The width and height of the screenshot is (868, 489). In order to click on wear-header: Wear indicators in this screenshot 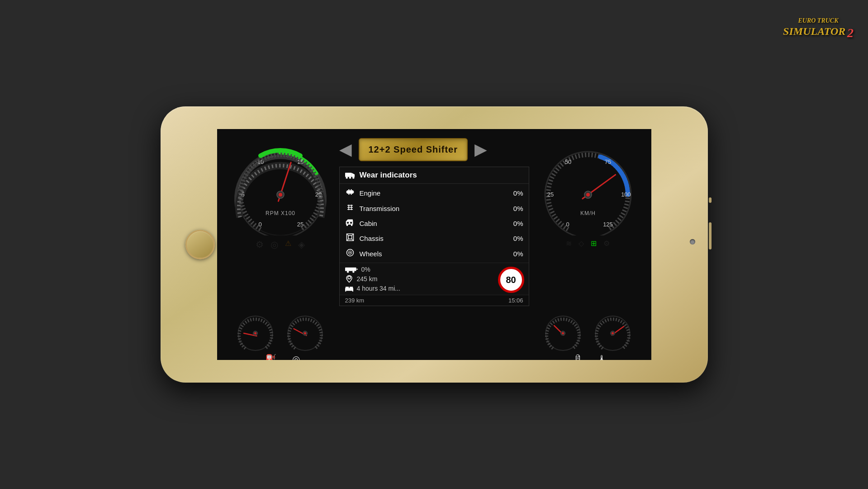, I will do `click(434, 176)`.